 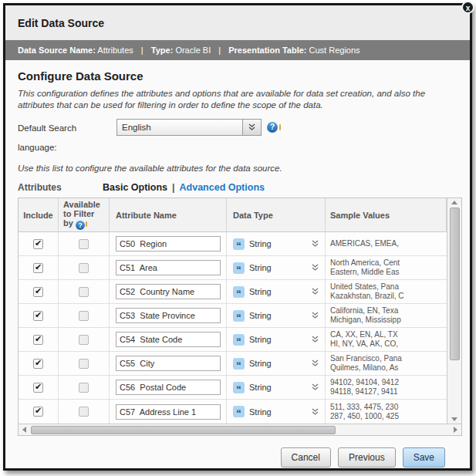 What do you see at coordinates (233, 412) in the screenshot?
I see `table-row: “String 511, 333, 4475, 230287, 450, 100…` at bounding box center [233, 412].